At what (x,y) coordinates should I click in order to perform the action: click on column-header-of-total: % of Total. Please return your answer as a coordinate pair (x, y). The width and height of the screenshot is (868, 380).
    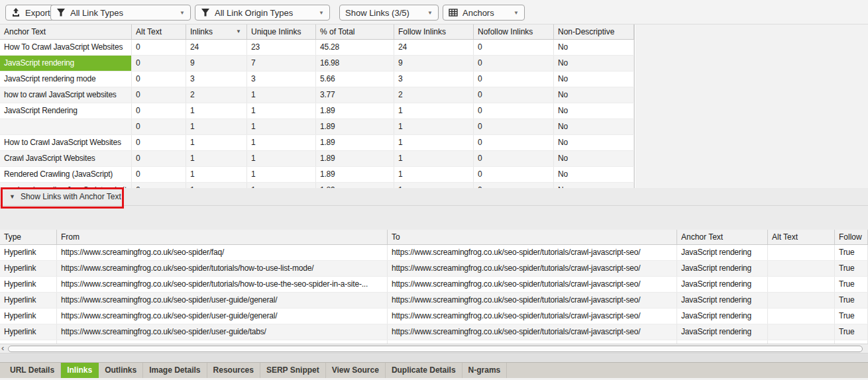
    Looking at the image, I should click on (355, 32).